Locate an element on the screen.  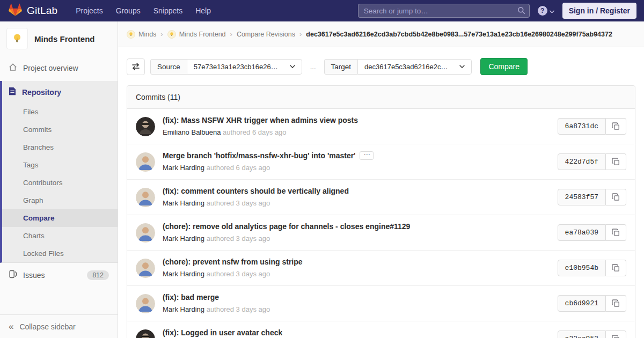
repo-subnav: FilesCommitsBranchesTagsContributorsGrap… is located at coordinates (60, 182).